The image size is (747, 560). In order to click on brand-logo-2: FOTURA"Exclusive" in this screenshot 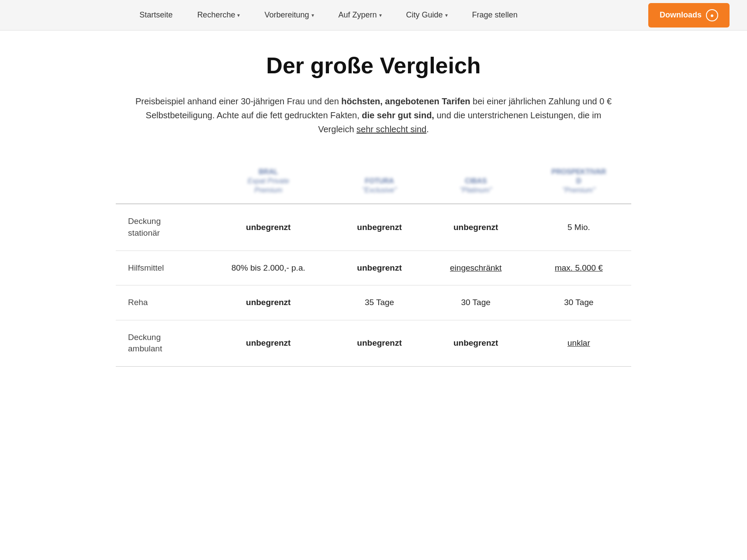, I will do `click(379, 186)`.